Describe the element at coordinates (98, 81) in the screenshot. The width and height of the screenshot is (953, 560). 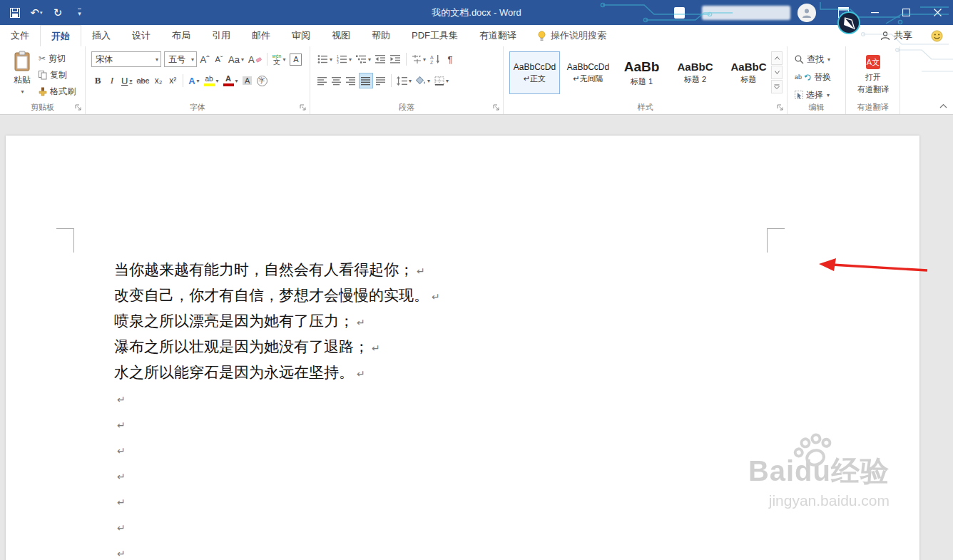
I see `bold-button: B` at that location.